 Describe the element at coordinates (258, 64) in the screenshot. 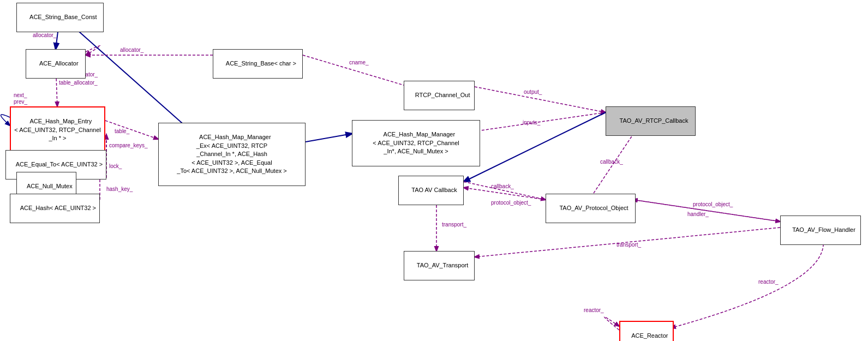

I see `node-ace-string-base-char: ACE_String_Base< char >` at that location.